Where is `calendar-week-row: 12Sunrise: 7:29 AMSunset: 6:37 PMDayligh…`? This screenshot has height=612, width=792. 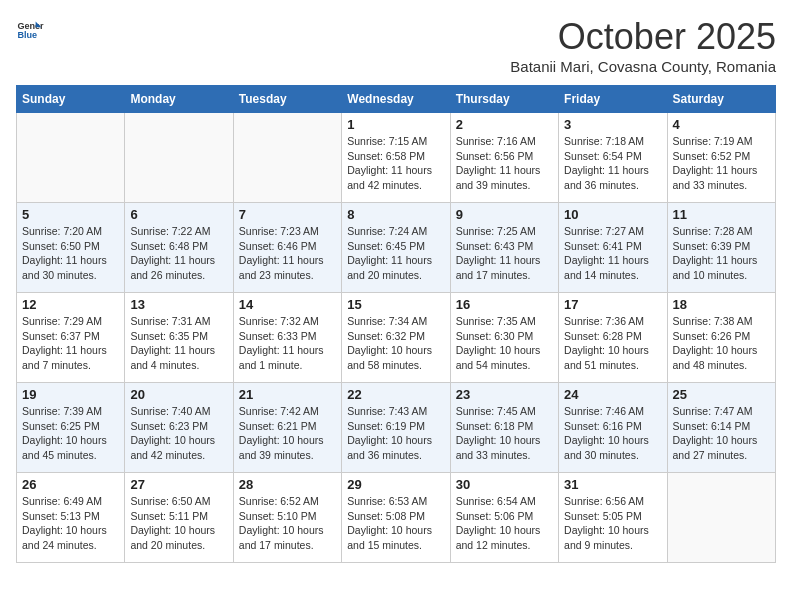 calendar-week-row: 12Sunrise: 7:29 AMSunset: 6:37 PMDayligh… is located at coordinates (396, 338).